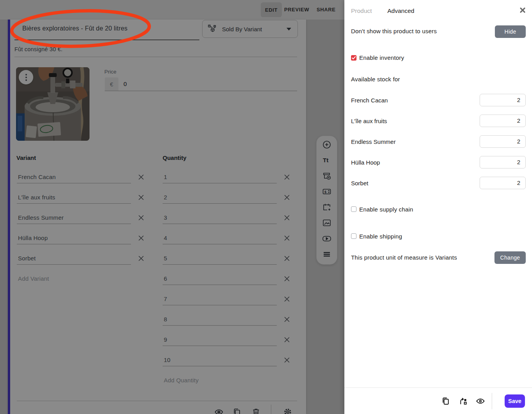 The height and width of the screenshot is (414, 532). I want to click on enable-shipping-label: Enable shipping, so click(381, 236).